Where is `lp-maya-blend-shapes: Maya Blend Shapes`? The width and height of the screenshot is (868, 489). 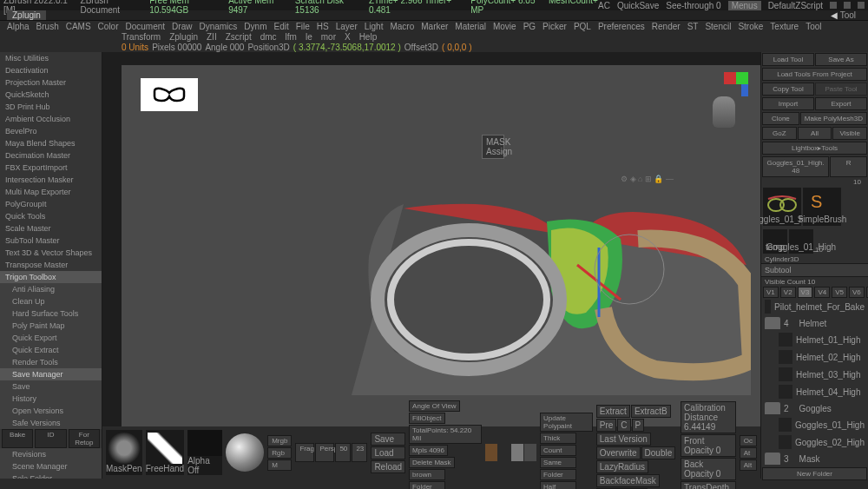 lp-maya-blend-shapes: Maya Blend Shapes is located at coordinates (50, 143).